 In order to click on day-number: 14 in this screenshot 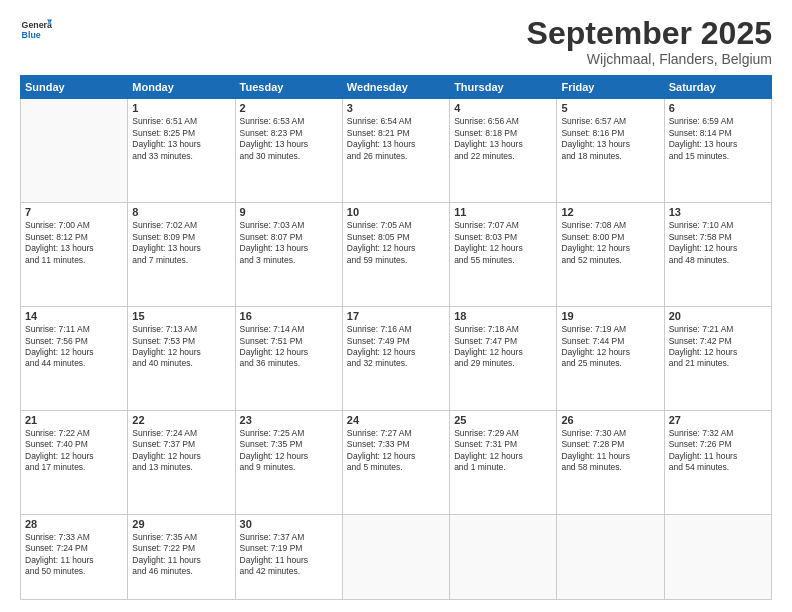, I will do `click(74, 316)`.